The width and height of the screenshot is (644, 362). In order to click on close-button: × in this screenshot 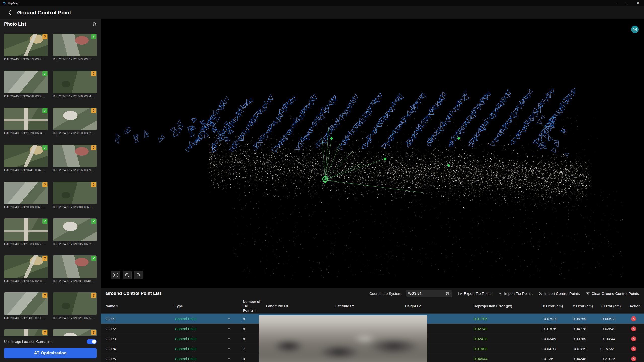, I will do `click(638, 3)`.